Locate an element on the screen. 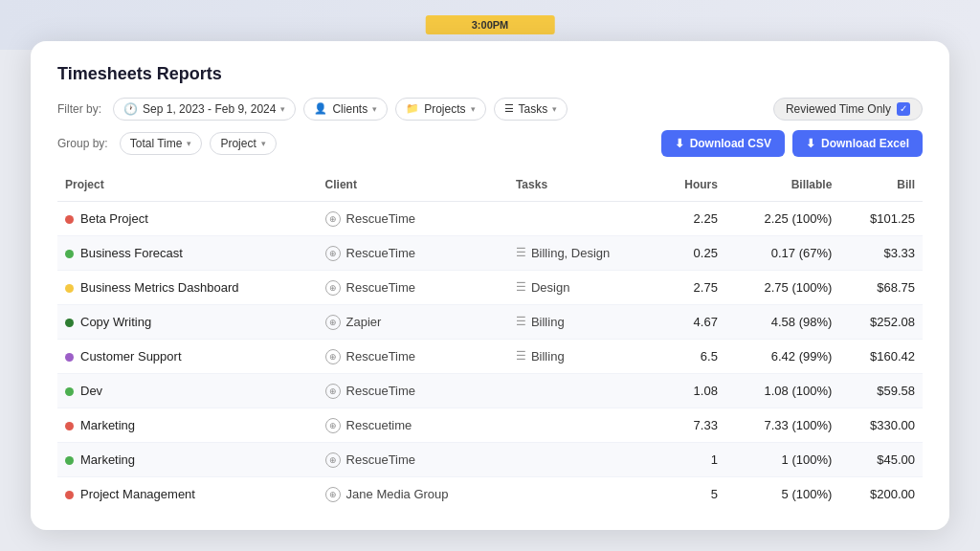 The image size is (980, 551). bill-cell: $68.75 is located at coordinates (880, 287).